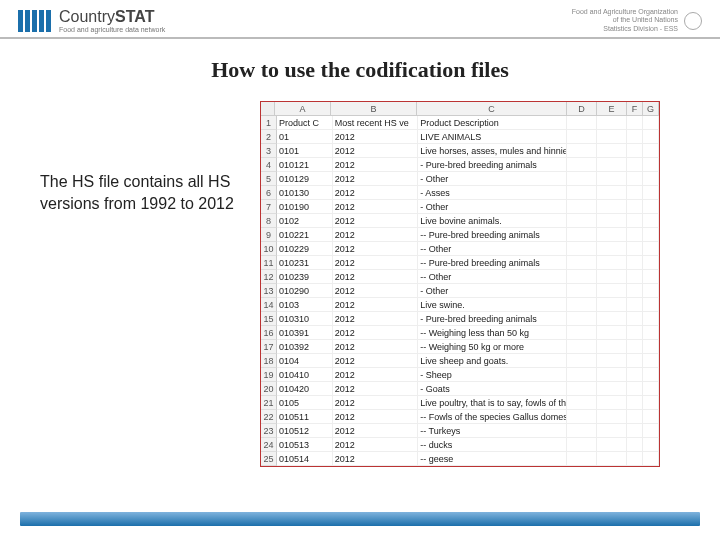 The image size is (720, 540). I want to click on row-number: 15, so click(269, 319).